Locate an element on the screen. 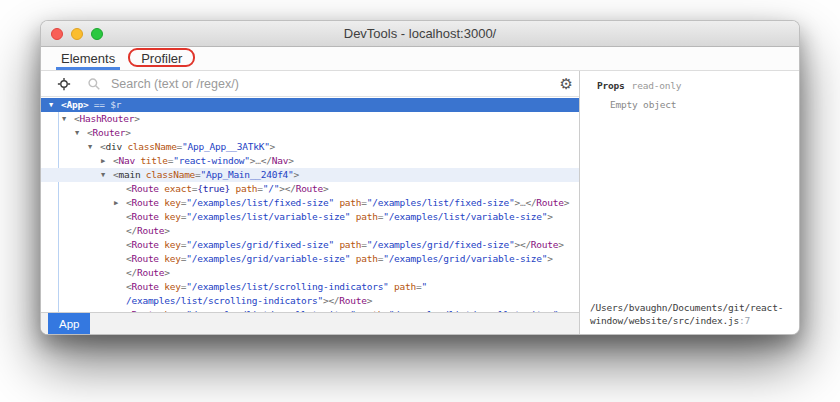 The image size is (840, 402). source-path-line2: window/website/src/index.js is located at coordinates (664, 320).